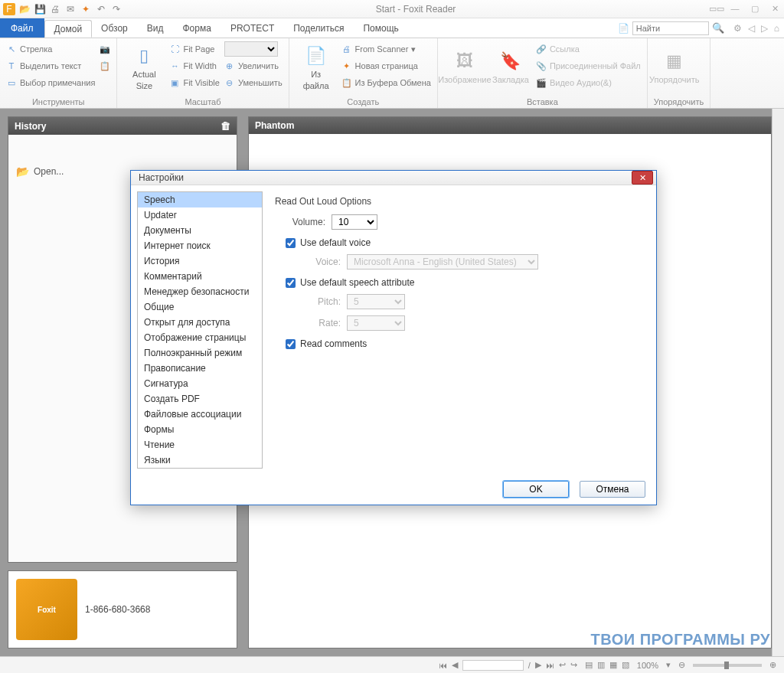  What do you see at coordinates (681, 640) in the screenshot?
I see `watermark: ТВОИ ПРОГРАММЫ РУ` at bounding box center [681, 640].